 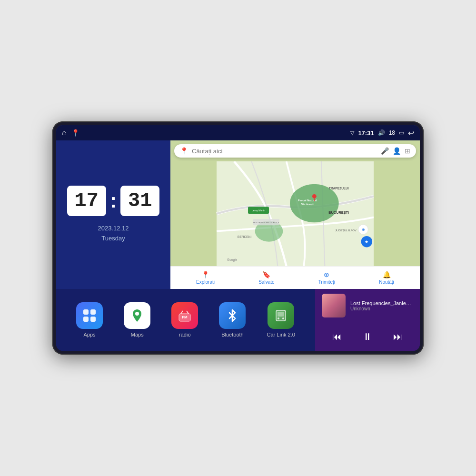 What do you see at coordinates (232, 316) in the screenshot?
I see `bluetooth-svg-icon` at bounding box center [232, 316].